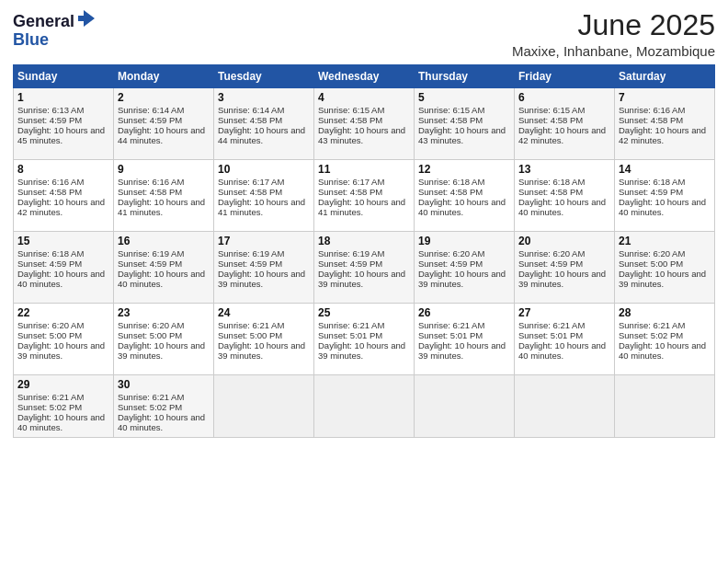 This screenshot has height=563, width=728. What do you see at coordinates (564, 313) in the screenshot?
I see `day-number: 27` at bounding box center [564, 313].